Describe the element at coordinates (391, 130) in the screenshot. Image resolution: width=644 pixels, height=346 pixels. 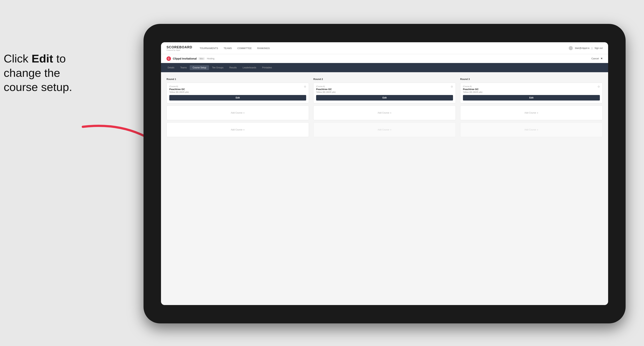
I see `round-2-add-plus-2: +` at that location.